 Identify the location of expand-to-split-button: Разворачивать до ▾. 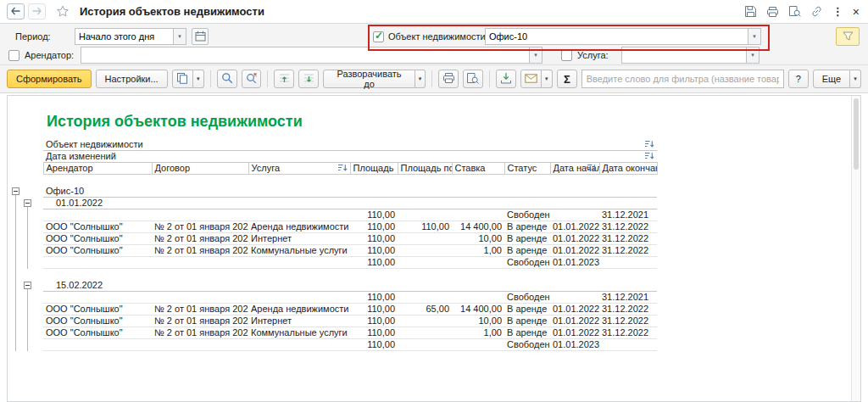
(375, 79).